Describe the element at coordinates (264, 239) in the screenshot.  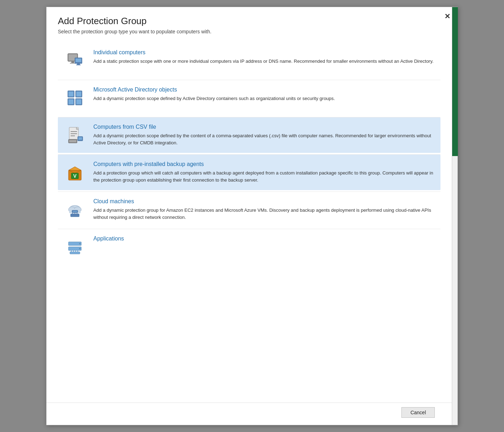
I see `applications-title: Applications` at that location.